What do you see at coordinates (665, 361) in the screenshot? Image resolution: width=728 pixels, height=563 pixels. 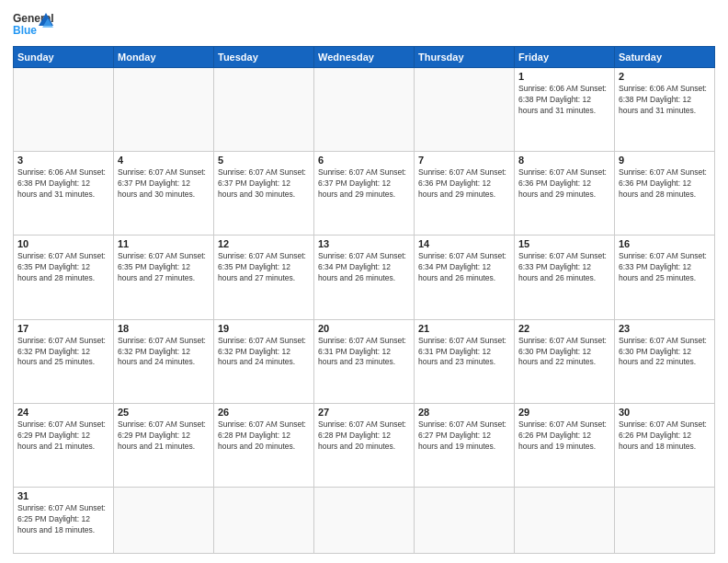 I see `calendar-cell: 23Sunrise: 6:07 AM Sunset: 6:30 PM Dayli…` at bounding box center [665, 361].